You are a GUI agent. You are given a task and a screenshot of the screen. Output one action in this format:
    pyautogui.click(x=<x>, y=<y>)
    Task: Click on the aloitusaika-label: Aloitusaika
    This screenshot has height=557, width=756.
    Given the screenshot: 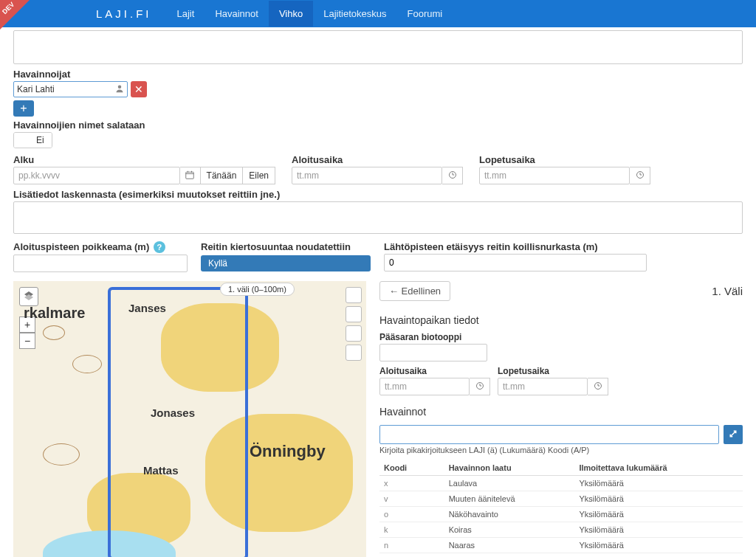 What is the action you would take?
    pyautogui.click(x=377, y=159)
    